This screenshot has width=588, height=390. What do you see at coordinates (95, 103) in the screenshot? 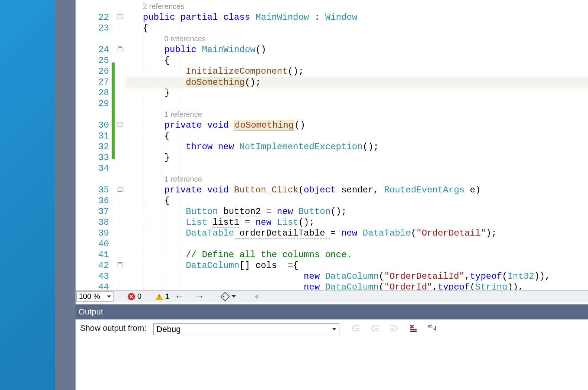
I see `line-number: 29` at bounding box center [95, 103].